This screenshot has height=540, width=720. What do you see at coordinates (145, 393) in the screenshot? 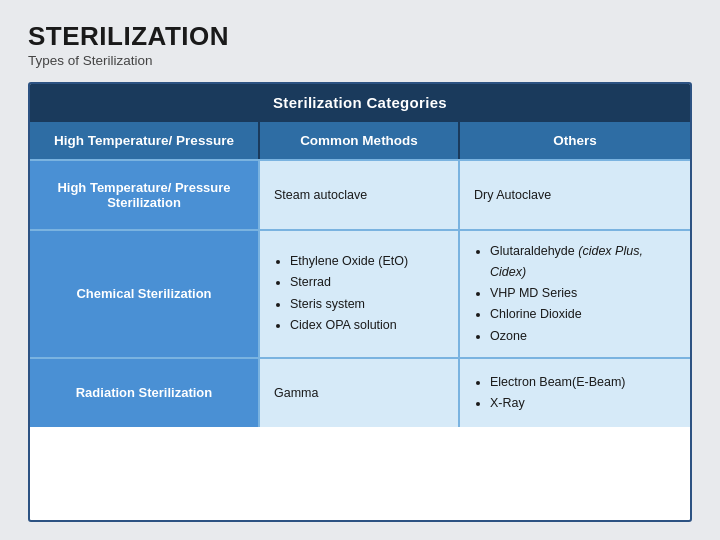
I see `row-label-radiation: Radiation Sterilization` at bounding box center [145, 393].